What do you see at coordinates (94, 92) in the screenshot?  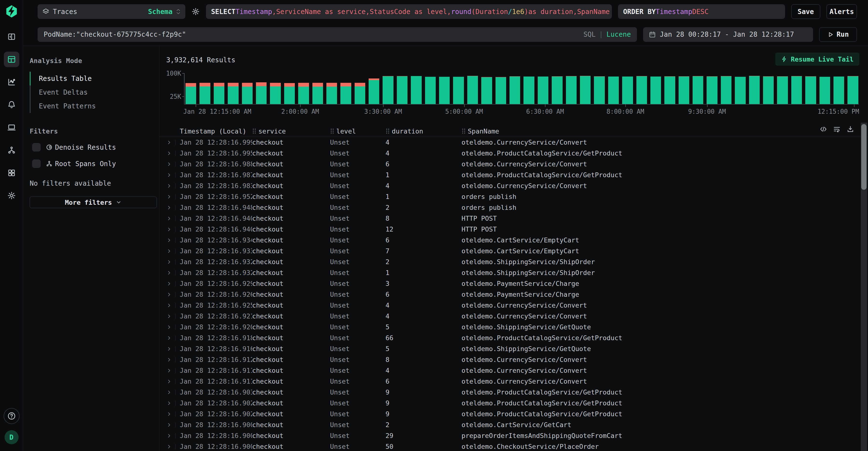 I see `analysis-mode-item-event-deltas: Event Deltas` at bounding box center [94, 92].